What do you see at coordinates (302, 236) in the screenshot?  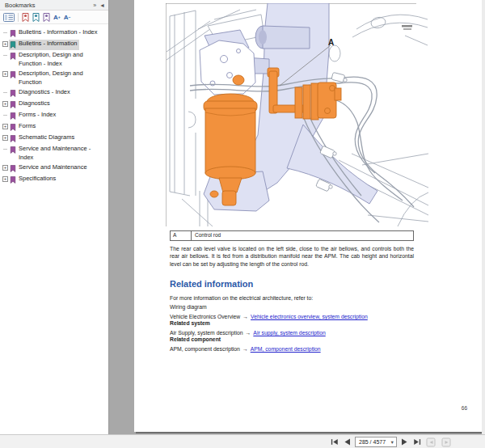 I see `legend-value: Control rod` at bounding box center [302, 236].